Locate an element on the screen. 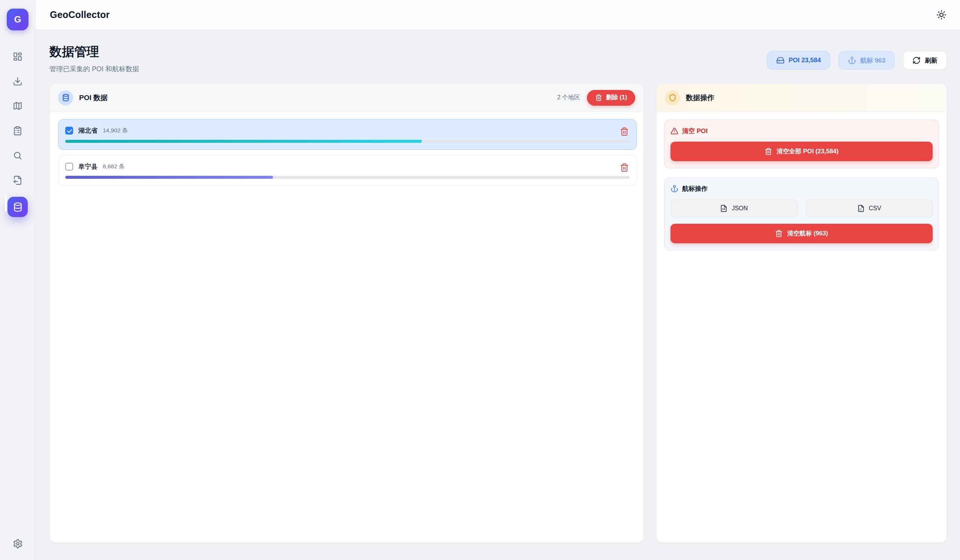 The height and width of the screenshot is (560, 960). sidebar-item-dashboard is located at coordinates (18, 56).